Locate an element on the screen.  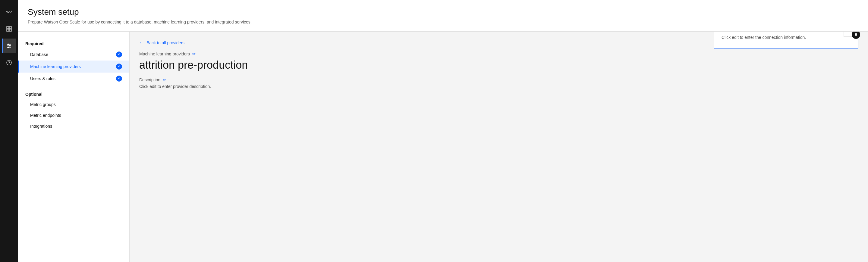
optional-section-label: Optional is located at coordinates (74, 94).